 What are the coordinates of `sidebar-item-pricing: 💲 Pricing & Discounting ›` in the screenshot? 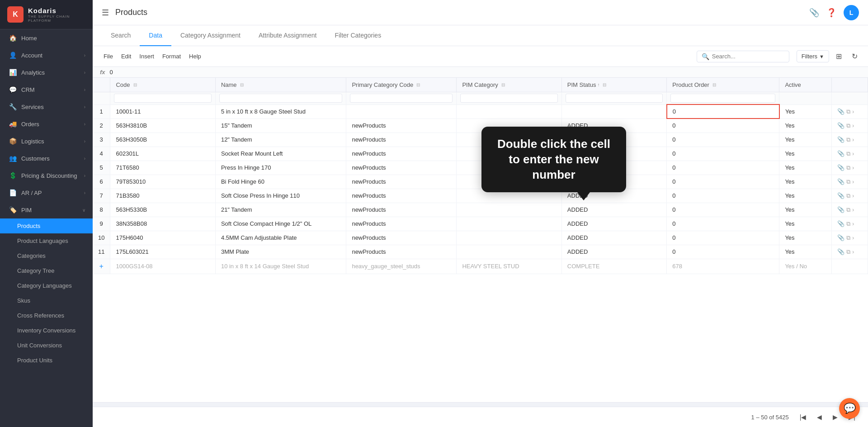 It's located at (46, 176).